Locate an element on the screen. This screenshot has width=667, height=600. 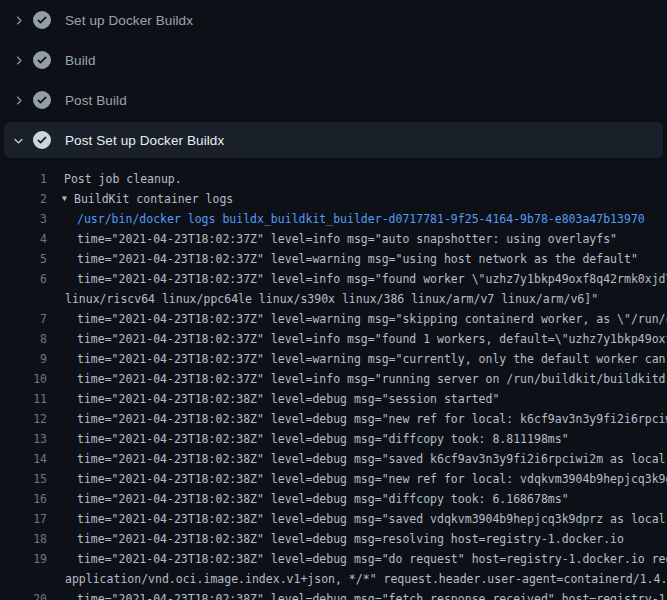
log-line: 3 /usr/bin/docker logs buildx_buildkit_b… is located at coordinates (334, 219).